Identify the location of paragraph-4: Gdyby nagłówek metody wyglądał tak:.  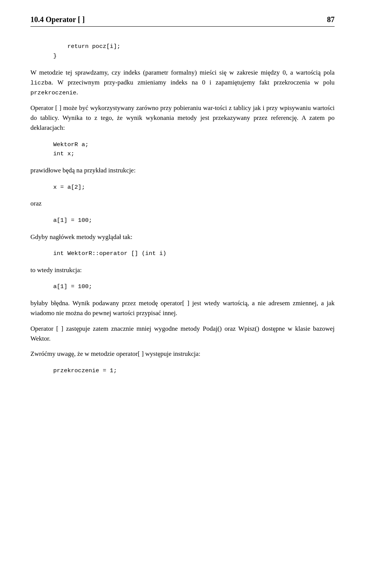
(182, 237).